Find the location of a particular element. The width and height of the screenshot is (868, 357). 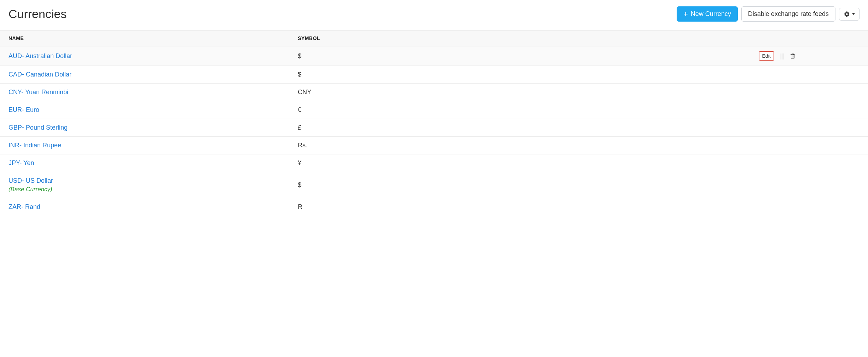

caret-down-icon is located at coordinates (853, 14).